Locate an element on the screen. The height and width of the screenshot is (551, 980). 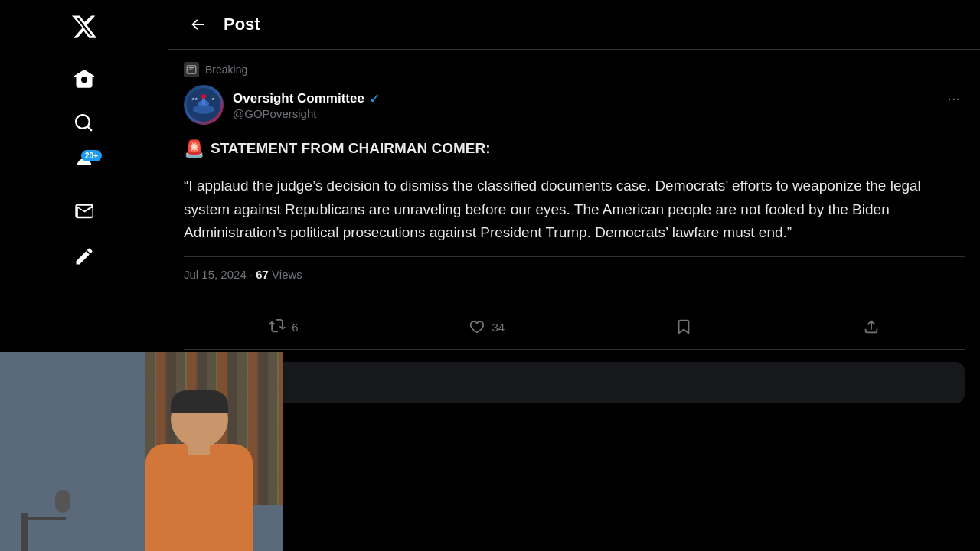
account-info: Oversight Committee ✓ @GOPoversight is located at coordinates (306, 106).